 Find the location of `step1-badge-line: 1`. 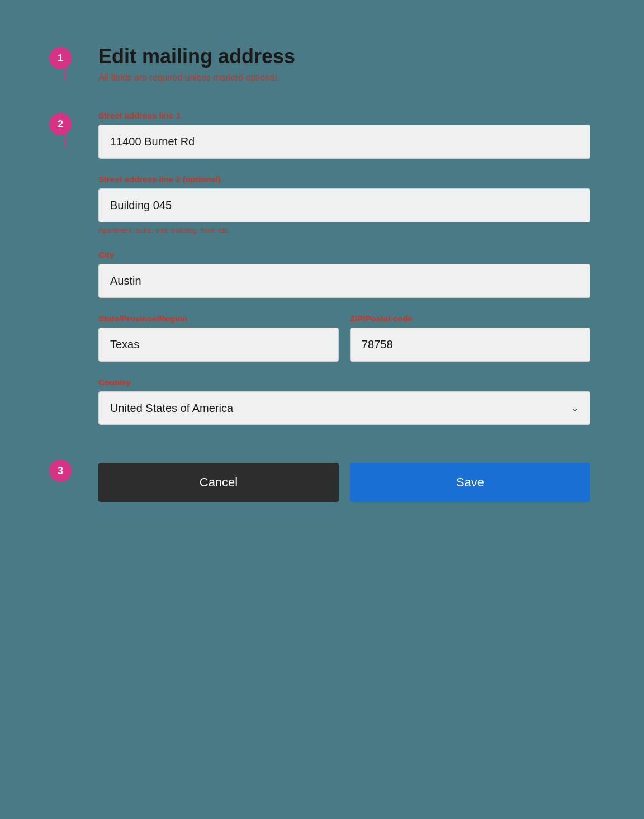

step1-badge-line: 1 is located at coordinates (65, 63).